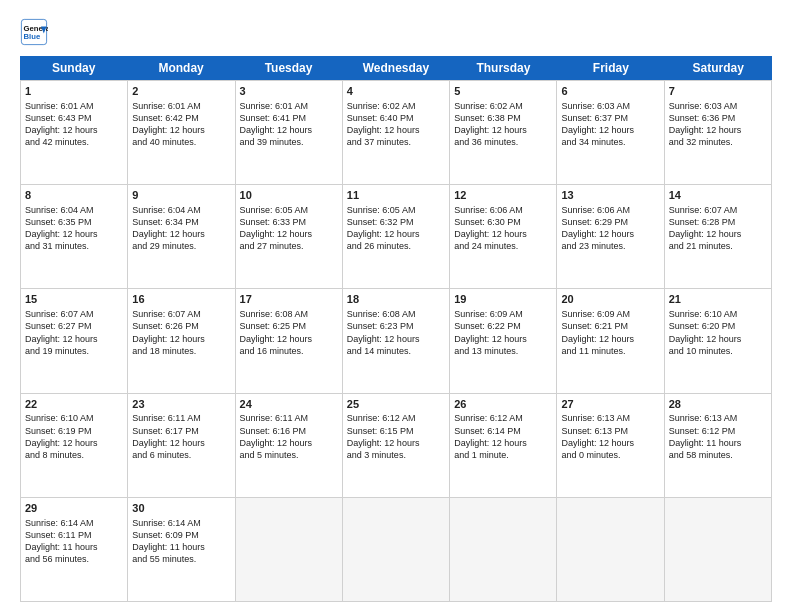  I want to click on calendar-cell: 24Sunrise: 6:11 AMSunset: 6:16 PMDayligh…, so click(290, 446).